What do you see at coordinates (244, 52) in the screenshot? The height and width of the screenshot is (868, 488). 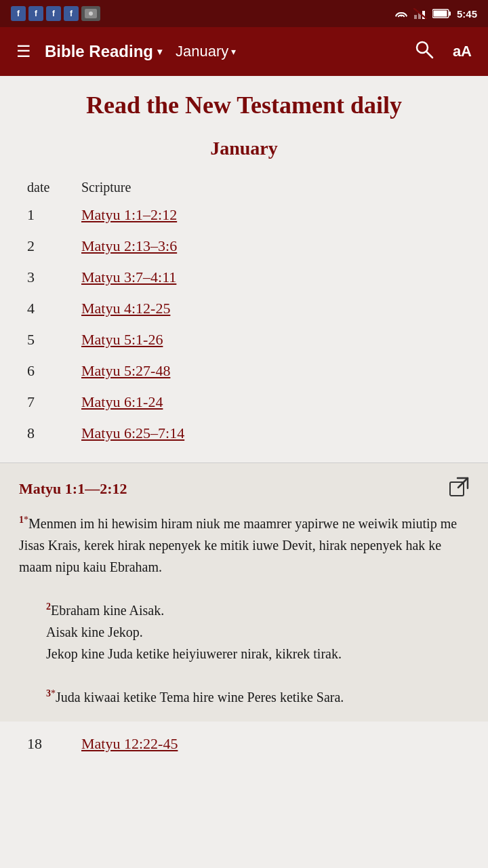 I see `navbar: ☰ Bible Reading ▾ January ▾ aA` at bounding box center [244, 52].